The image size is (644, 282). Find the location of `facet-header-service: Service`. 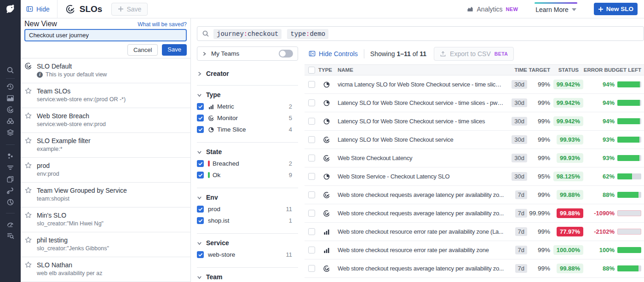

facet-header-service: Service is located at coordinates (247, 241).